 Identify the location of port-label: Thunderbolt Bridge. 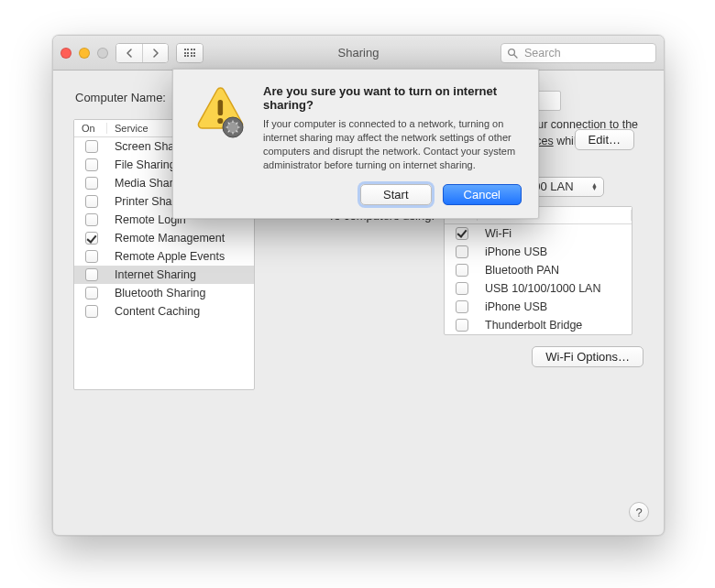
(555, 325).